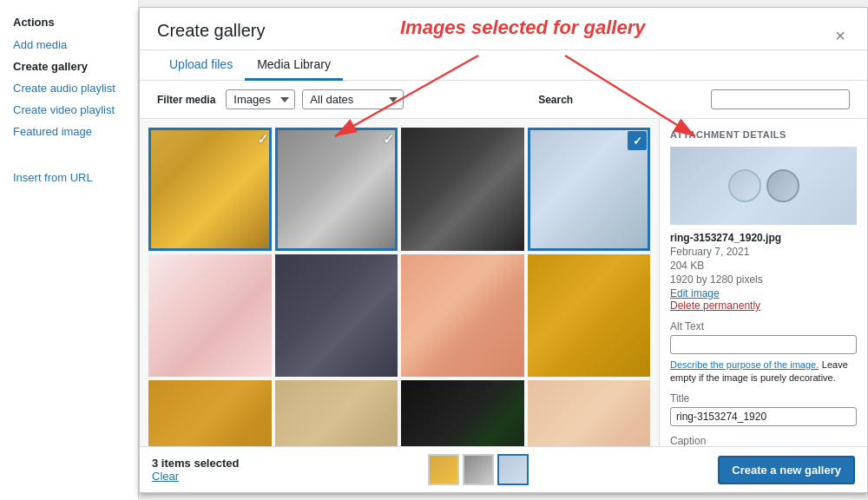 The image size is (868, 500). What do you see at coordinates (293, 66) in the screenshot?
I see `tab-media-library: Media Library` at bounding box center [293, 66].